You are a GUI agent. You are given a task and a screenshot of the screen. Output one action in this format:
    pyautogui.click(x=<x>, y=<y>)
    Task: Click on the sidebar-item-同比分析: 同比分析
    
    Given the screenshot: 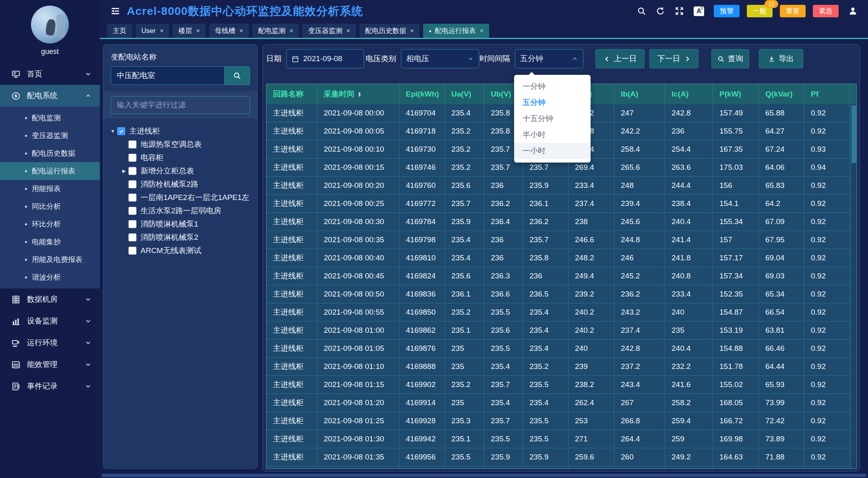 What is the action you would take?
    pyautogui.click(x=50, y=206)
    